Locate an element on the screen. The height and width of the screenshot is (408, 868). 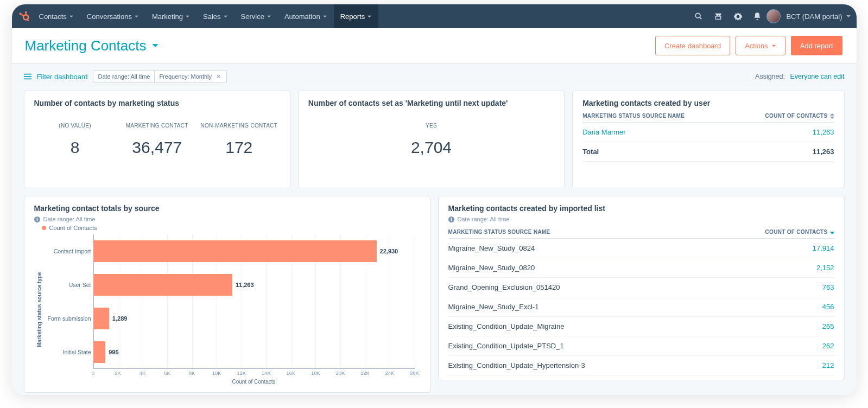
chart-x-tick: 12K is located at coordinates (241, 373).